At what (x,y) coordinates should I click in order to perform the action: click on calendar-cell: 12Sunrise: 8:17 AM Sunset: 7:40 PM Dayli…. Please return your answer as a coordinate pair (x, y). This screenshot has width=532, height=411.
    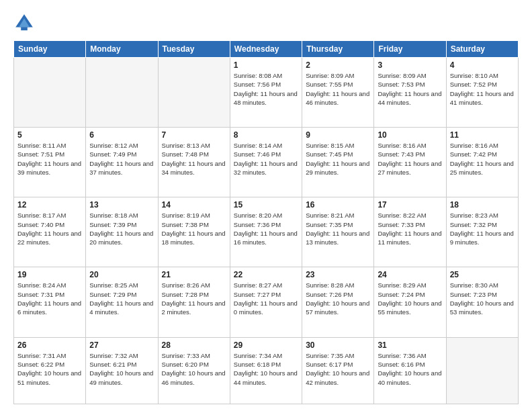
    Looking at the image, I should click on (50, 232).